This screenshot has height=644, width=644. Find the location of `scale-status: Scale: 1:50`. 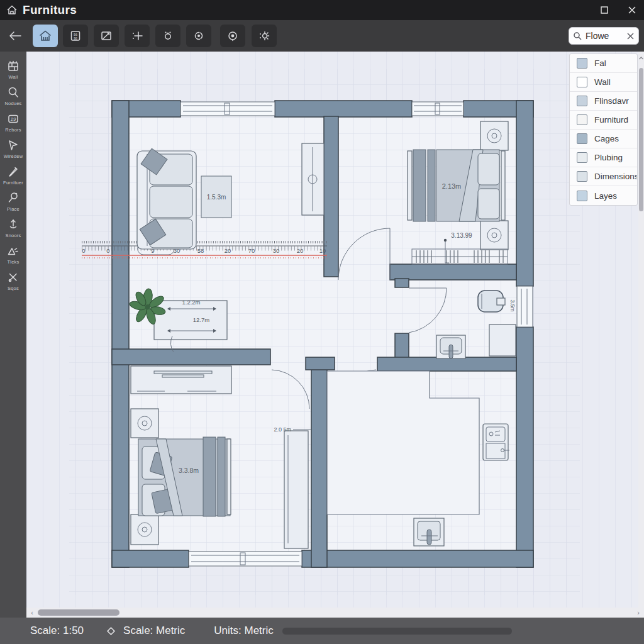

scale-status: Scale: 1:50 is located at coordinates (57, 631).